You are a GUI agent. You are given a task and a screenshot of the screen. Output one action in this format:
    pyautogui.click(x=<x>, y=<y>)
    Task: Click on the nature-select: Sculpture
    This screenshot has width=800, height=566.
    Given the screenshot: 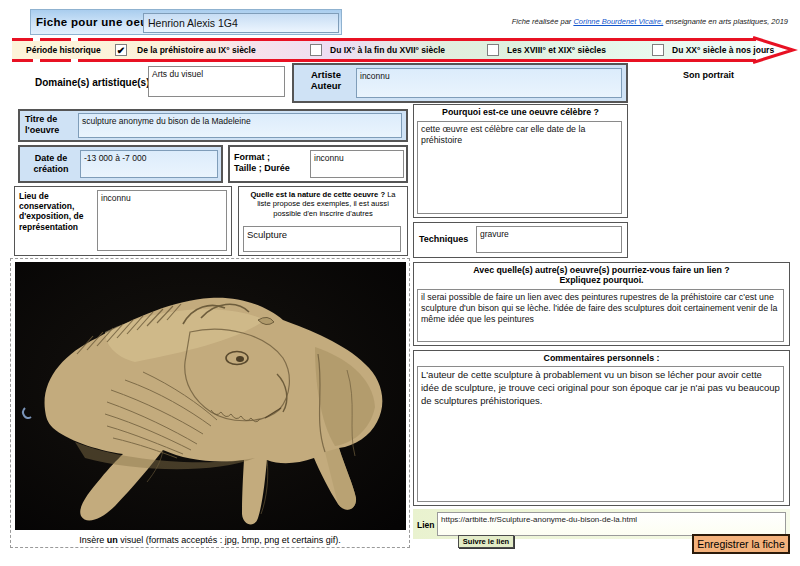 What is the action you would take?
    pyautogui.click(x=322, y=239)
    